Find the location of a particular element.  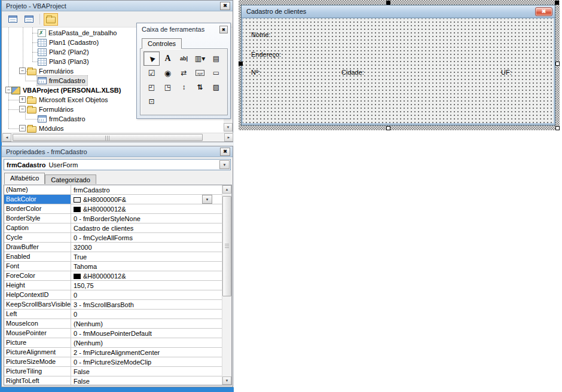

form-resize-handle-top-right is located at coordinates (557, 2).